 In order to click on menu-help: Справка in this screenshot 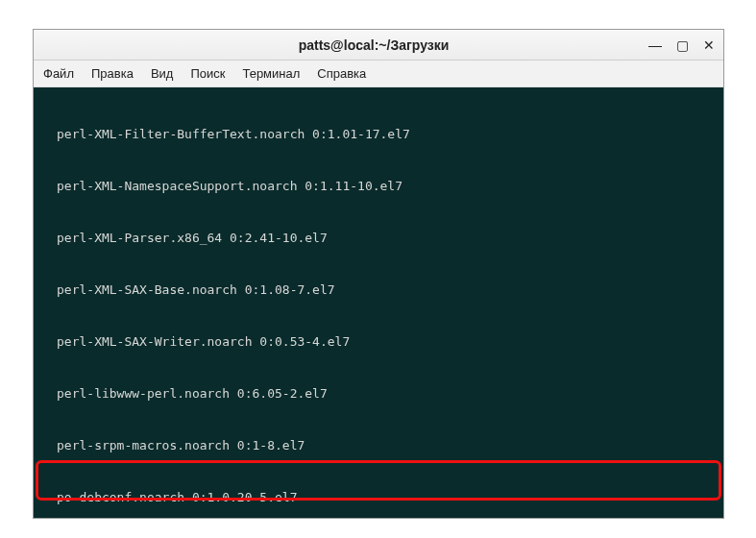, I will do `click(342, 73)`.